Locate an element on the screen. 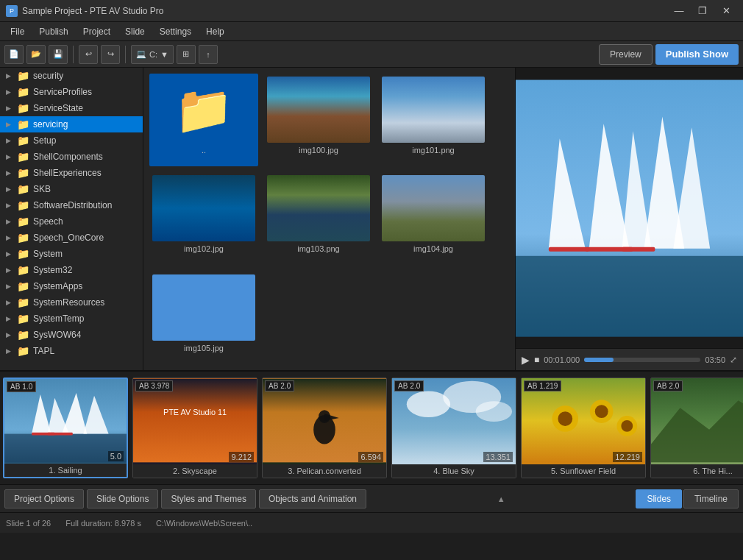 Image resolution: width=743 pixels, height=560 pixels. menu-project: Project is located at coordinates (97, 32).